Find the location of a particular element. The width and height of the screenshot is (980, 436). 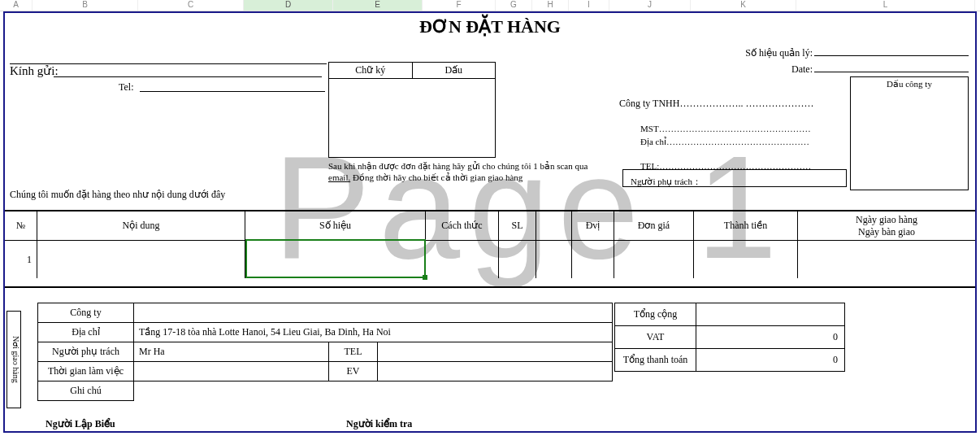

col-H: H is located at coordinates (551, 5).